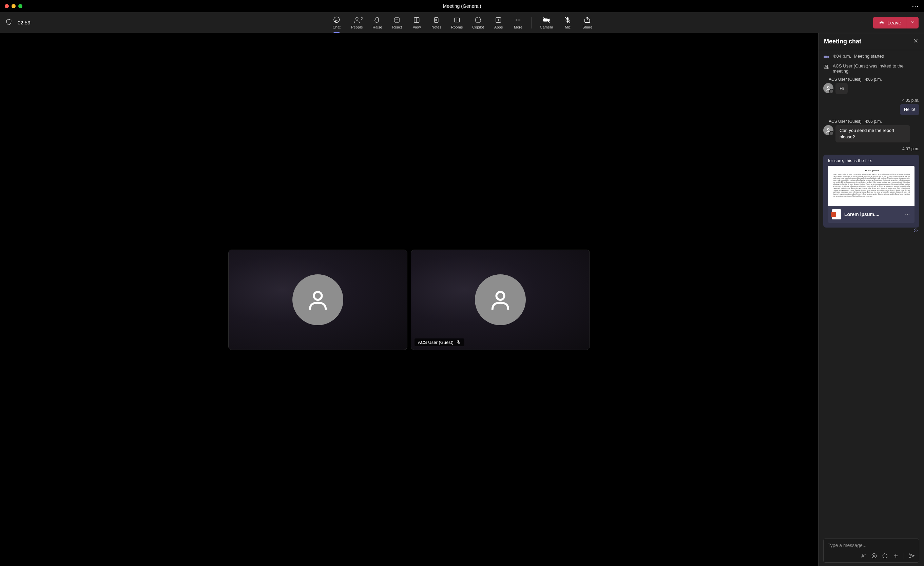  Describe the element at coordinates (459, 342) in the screenshot. I see `mic-muted-icon` at that location.